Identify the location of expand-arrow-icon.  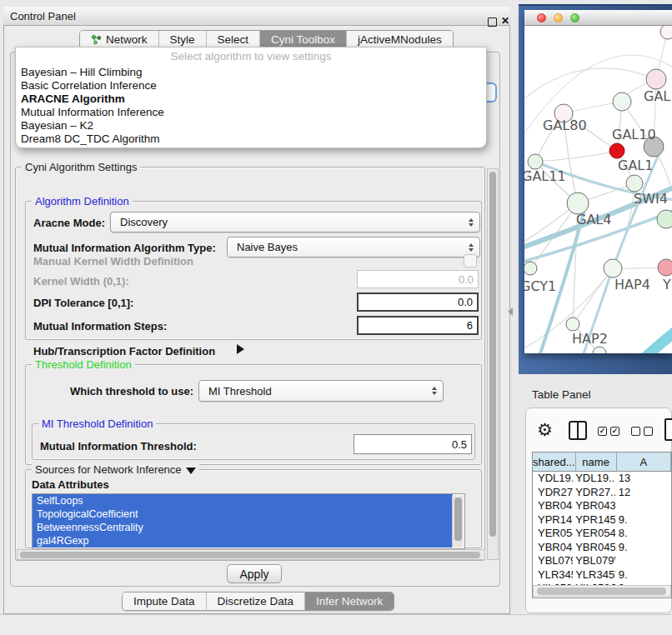
(240, 349).